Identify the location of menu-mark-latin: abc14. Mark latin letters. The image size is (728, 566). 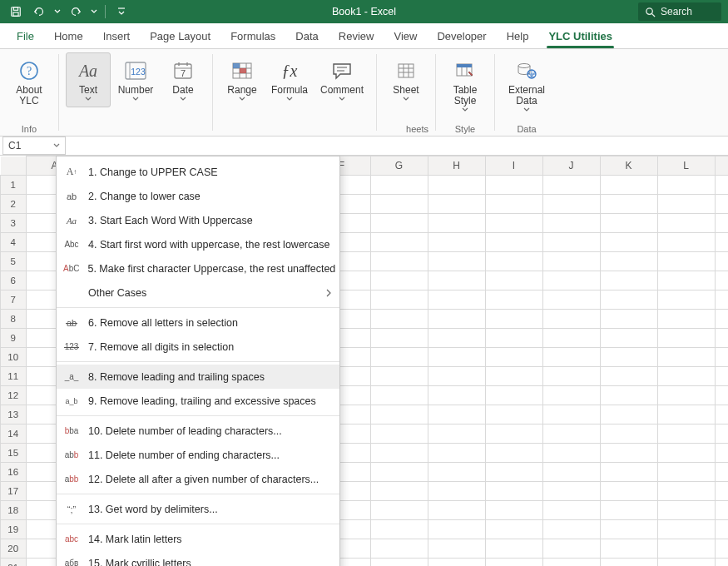
(198, 539).